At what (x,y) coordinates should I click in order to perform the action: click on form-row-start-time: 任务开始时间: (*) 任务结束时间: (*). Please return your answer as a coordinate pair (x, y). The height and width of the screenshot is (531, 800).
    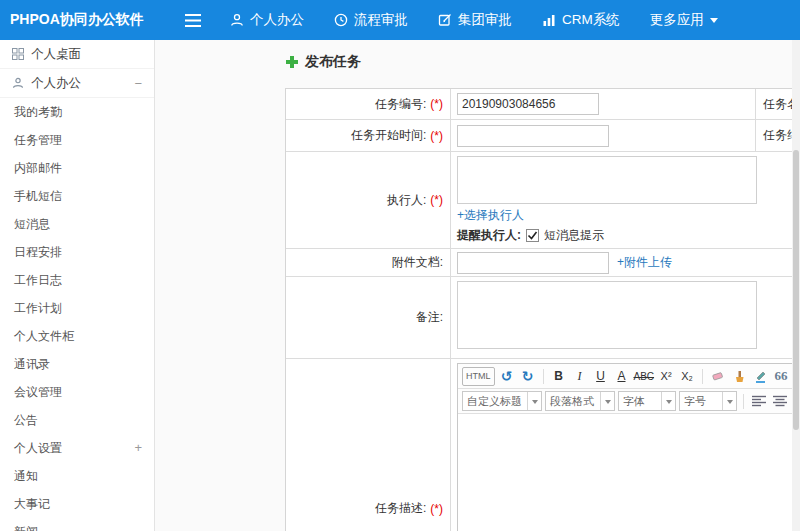
    Looking at the image, I should click on (543, 135).